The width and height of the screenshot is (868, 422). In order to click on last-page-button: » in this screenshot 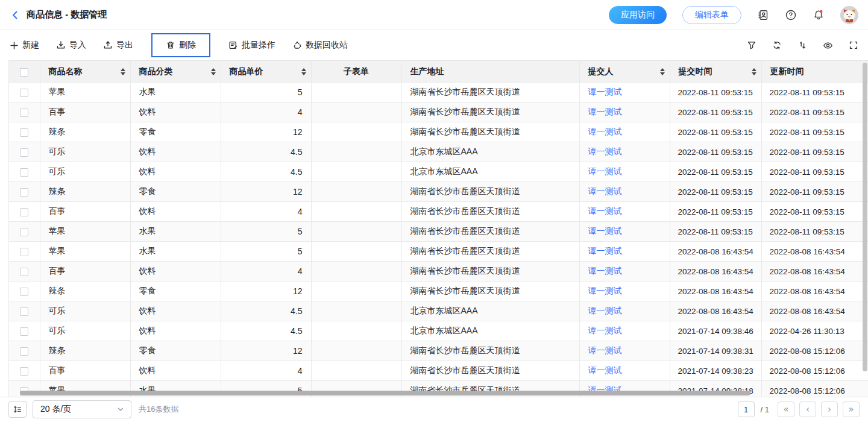, I will do `click(851, 409)`.